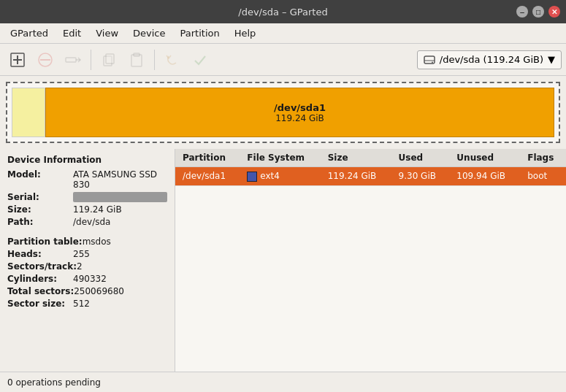 The width and height of the screenshot is (566, 392). What do you see at coordinates (200, 34) in the screenshot?
I see `menu-item-partition: Partition` at bounding box center [200, 34].